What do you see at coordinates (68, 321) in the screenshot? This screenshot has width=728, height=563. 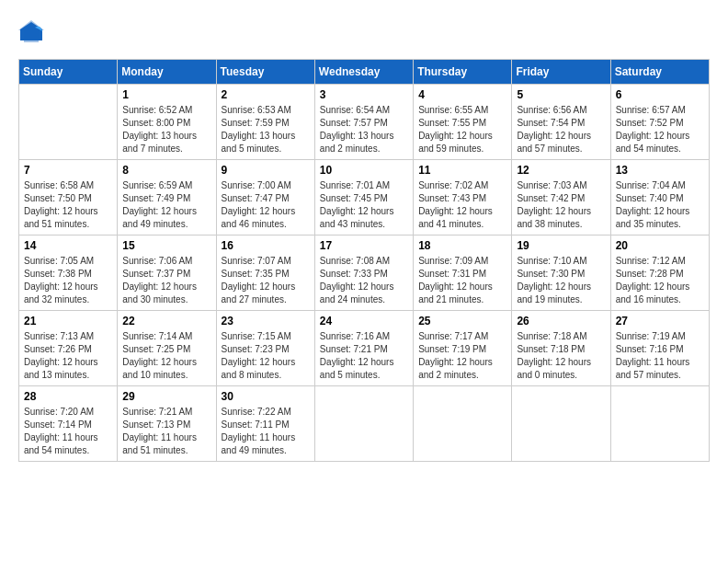 I see `day-number: 21` at bounding box center [68, 321].